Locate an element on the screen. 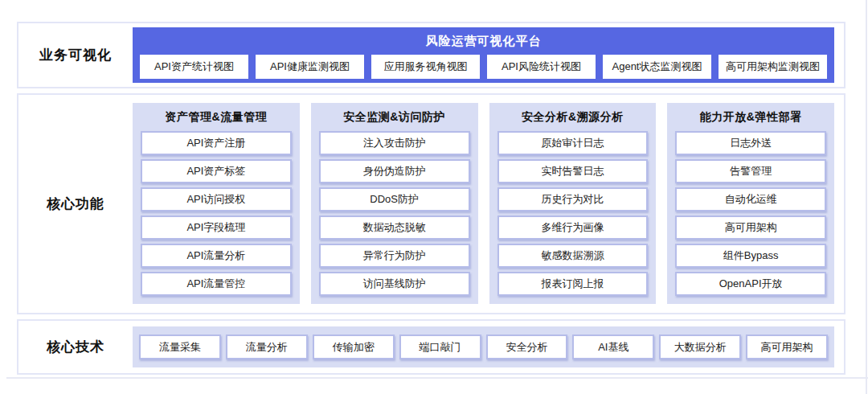 Image resolution: width=868 pixels, height=394 pixels. view-api-risk-stats: API风险统计视图 is located at coordinates (542, 67).